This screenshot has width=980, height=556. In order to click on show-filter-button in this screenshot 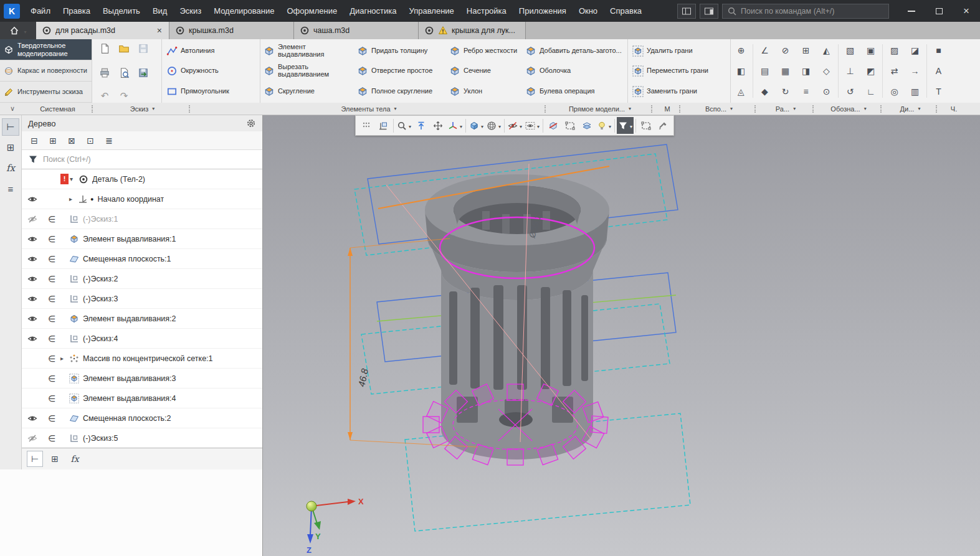, I will do `click(532, 126)`.